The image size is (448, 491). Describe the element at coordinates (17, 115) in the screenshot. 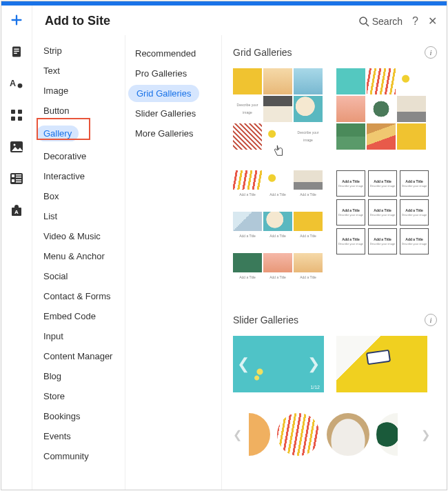

I see `apps-icon` at that location.